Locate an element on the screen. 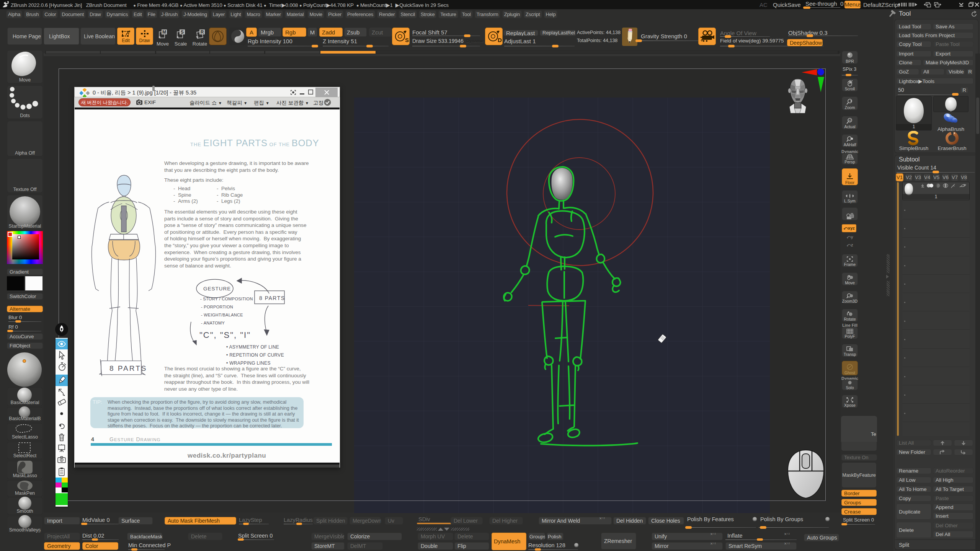  svg-text: - PORPORTION is located at coordinates (217, 307).